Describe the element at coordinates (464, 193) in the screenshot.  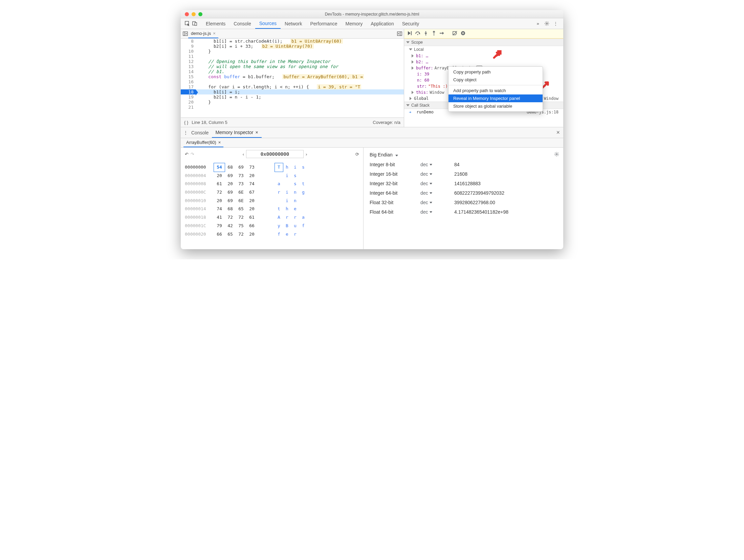
I see `value-row: Integer 64-bitdec 6082227239949792032` at that location.